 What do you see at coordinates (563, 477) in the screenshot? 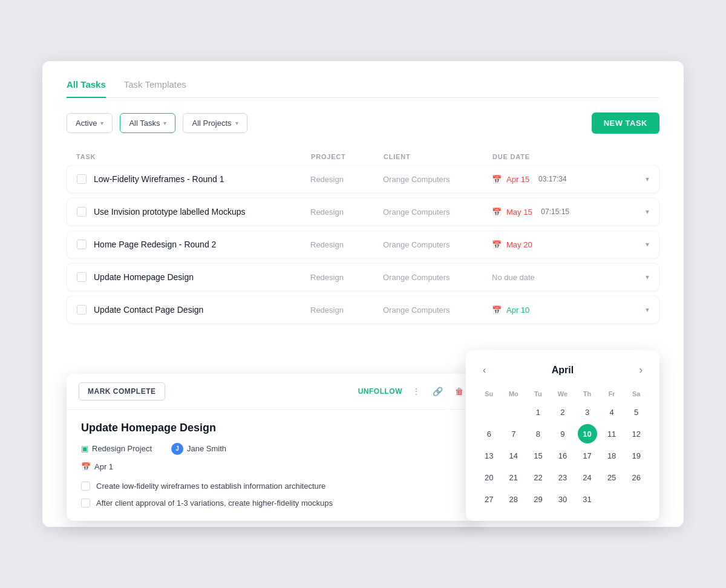
I see `calendar-day: 23` at bounding box center [563, 477].